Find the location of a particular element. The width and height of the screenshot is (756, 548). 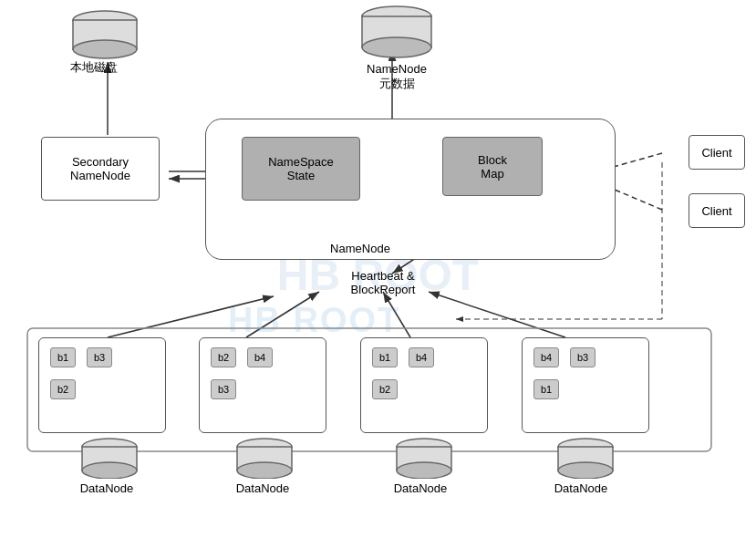

block-b2-dn3: b2 is located at coordinates (385, 389).